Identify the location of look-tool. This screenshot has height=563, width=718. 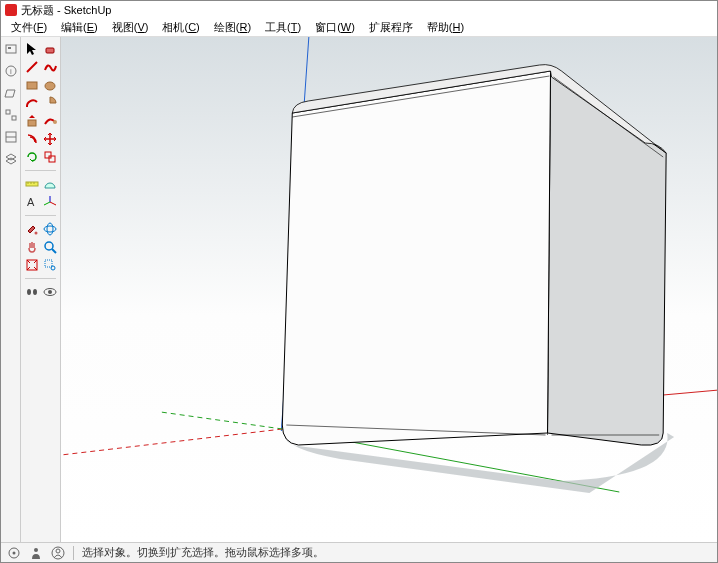
(50, 292).